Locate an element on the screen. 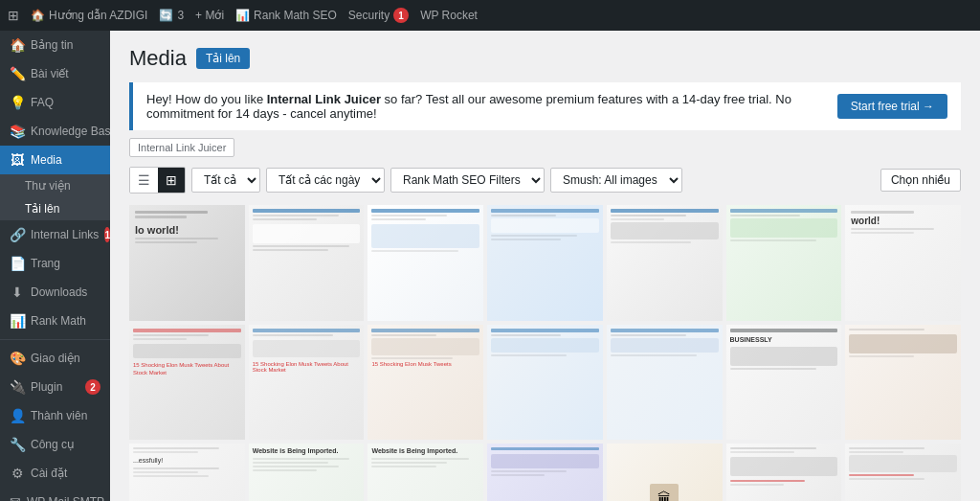  media-icon: 🖼 is located at coordinates (17, 160).